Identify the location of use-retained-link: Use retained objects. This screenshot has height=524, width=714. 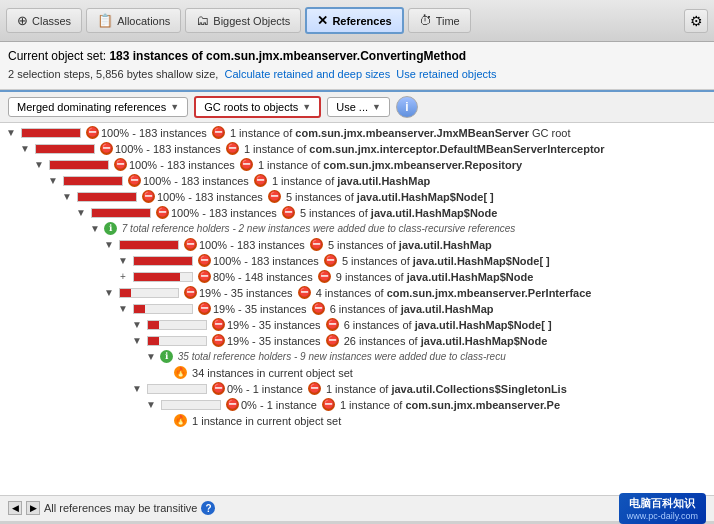
(446, 74).